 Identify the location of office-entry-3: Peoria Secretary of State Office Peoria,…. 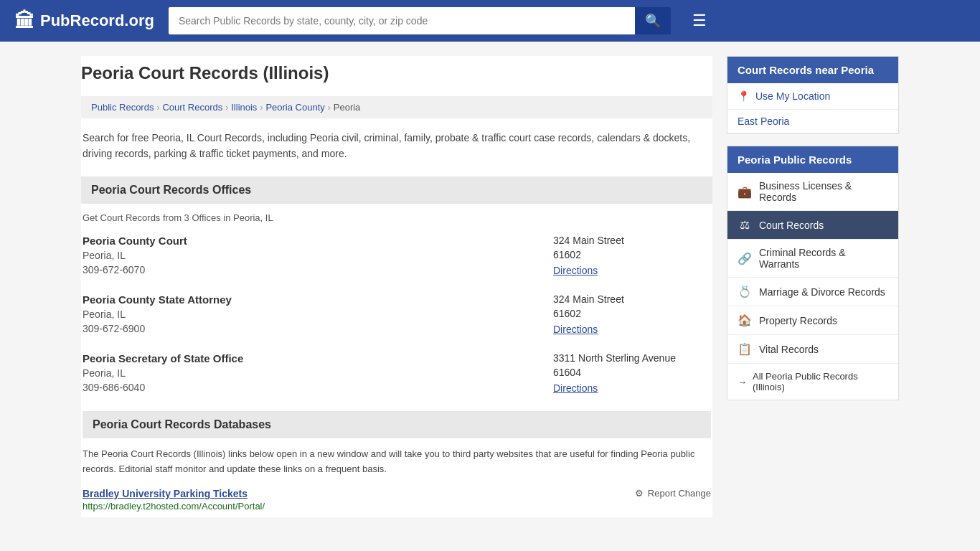
(397, 373).